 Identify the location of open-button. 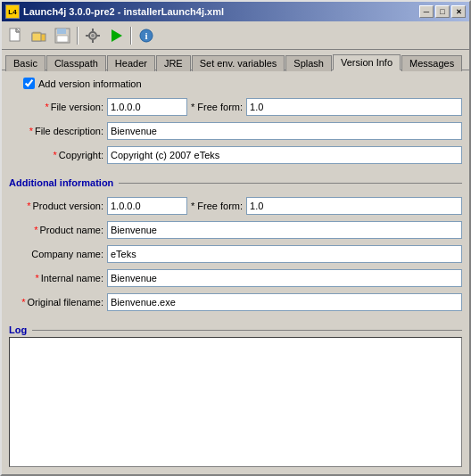
(39, 36).